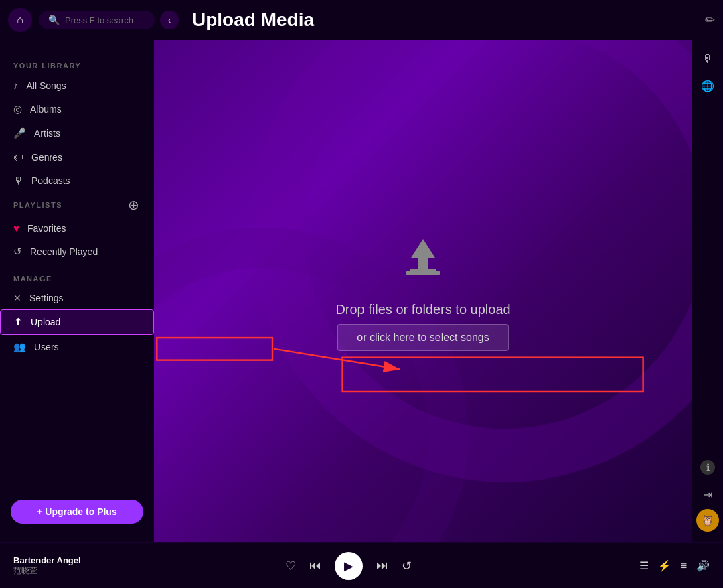 The image size is (723, 588). I want to click on topbar: ⌂ 🔍 ‹ Upload Media ✏, so click(362, 20).